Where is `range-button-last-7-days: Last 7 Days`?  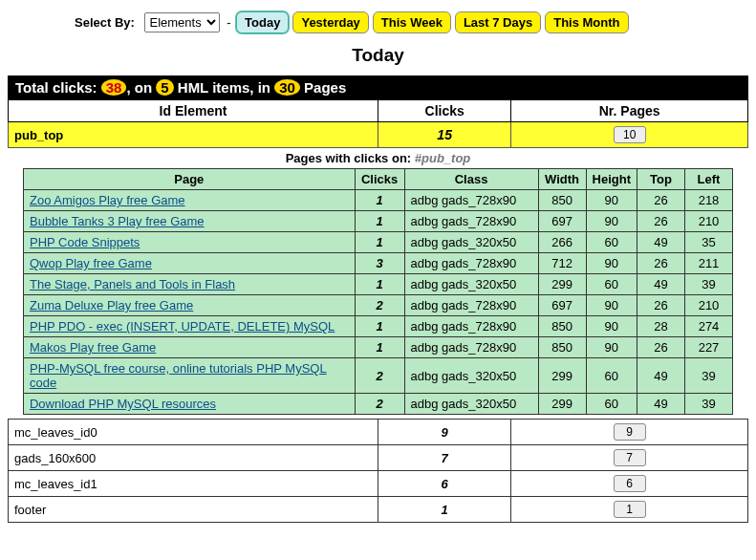
range-button-last-7-days: Last 7 Days is located at coordinates (498, 23).